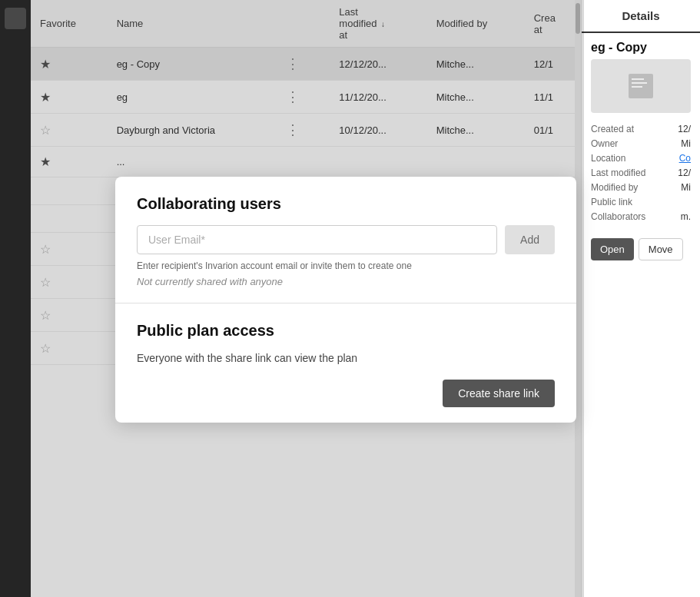 The width and height of the screenshot is (700, 597). I want to click on col-menu, so click(301, 24).